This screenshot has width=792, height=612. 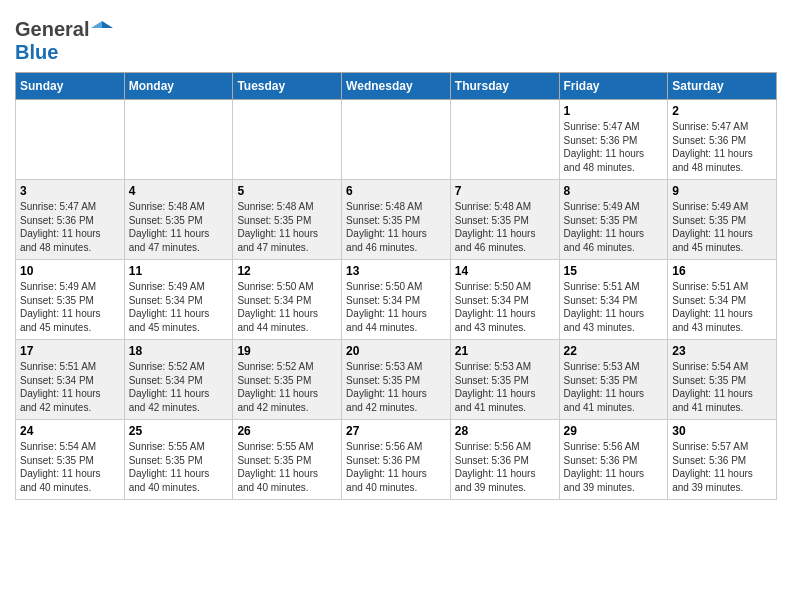 I want to click on calendar-cell: 7Sunrise: 5:48 AM Sunset: 5:35 PM Daylig…, so click(x=504, y=220).